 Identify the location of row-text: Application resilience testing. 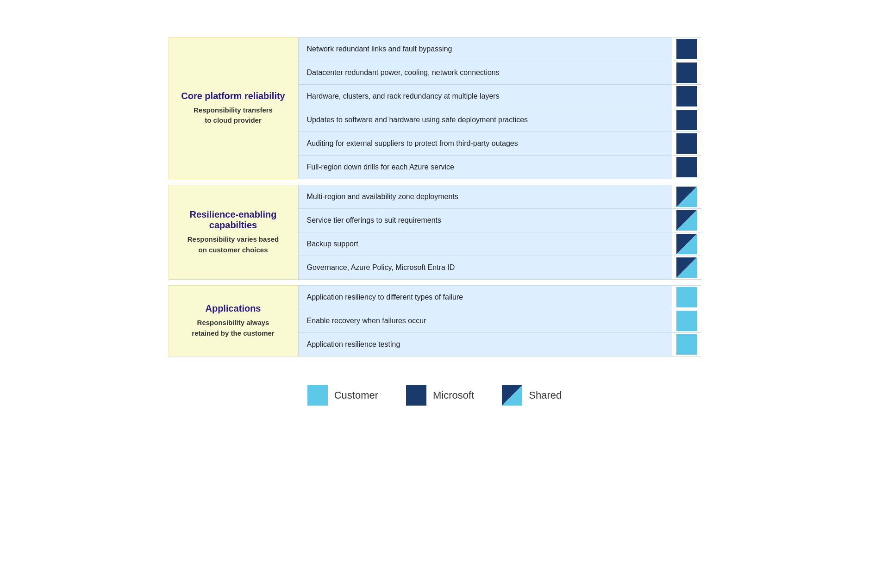
(485, 344).